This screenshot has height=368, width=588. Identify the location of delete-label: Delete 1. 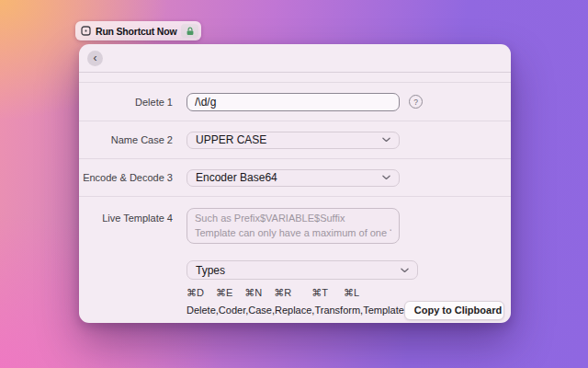
(126, 102).